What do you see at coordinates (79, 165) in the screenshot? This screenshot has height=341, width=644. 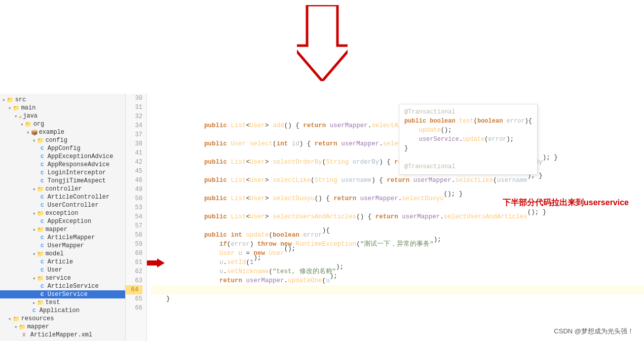 I see `tree-label: AppResponseAdvice` at bounding box center [79, 165].